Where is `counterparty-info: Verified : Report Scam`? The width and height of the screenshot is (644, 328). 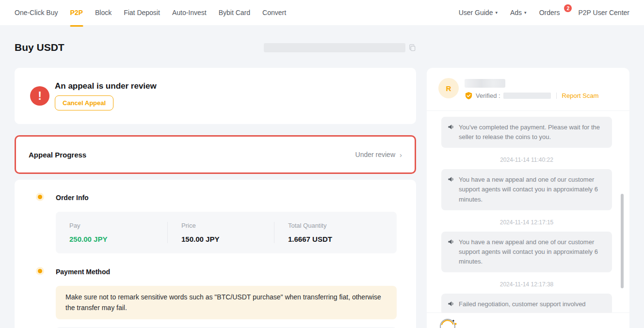 counterparty-info: Verified : Report Scam is located at coordinates (541, 89).